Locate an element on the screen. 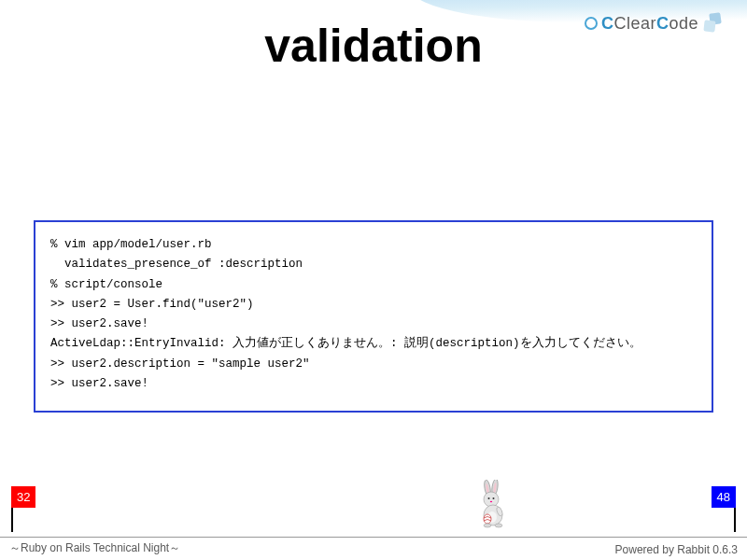  rabbit-icon is located at coordinates (494, 506).